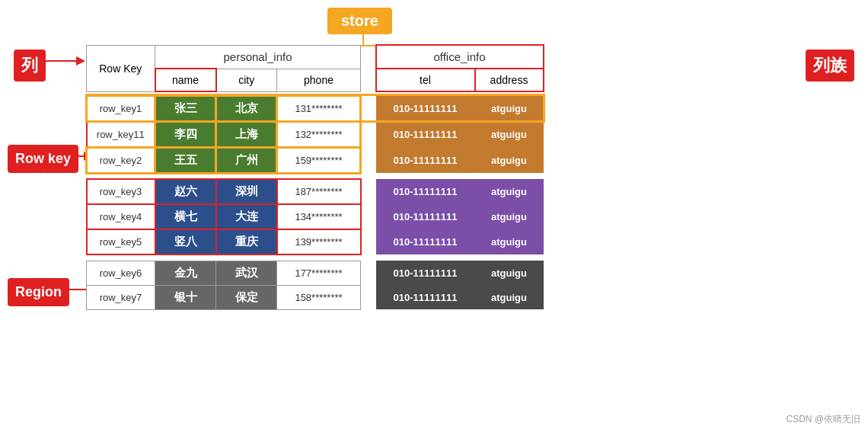 This screenshot has width=868, height=432. I want to click on g1-r1-tel: 010-11111111, so click(426, 108).